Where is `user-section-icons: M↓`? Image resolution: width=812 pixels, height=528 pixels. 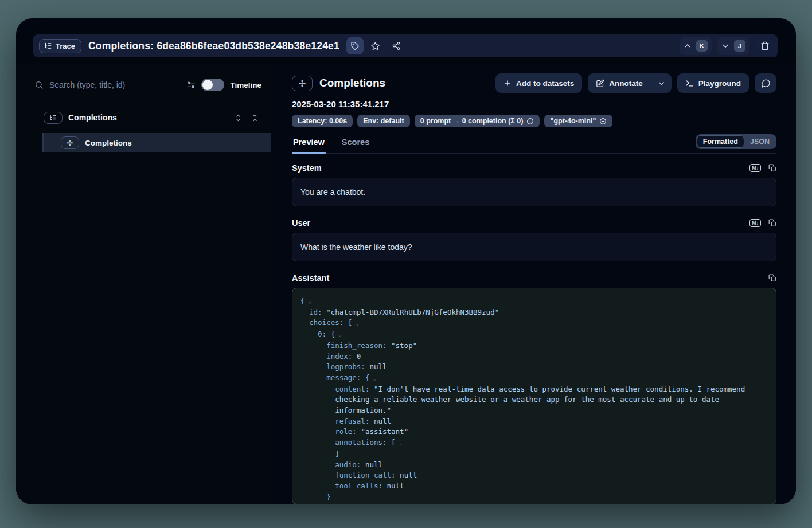 user-section-icons: M↓ is located at coordinates (763, 224).